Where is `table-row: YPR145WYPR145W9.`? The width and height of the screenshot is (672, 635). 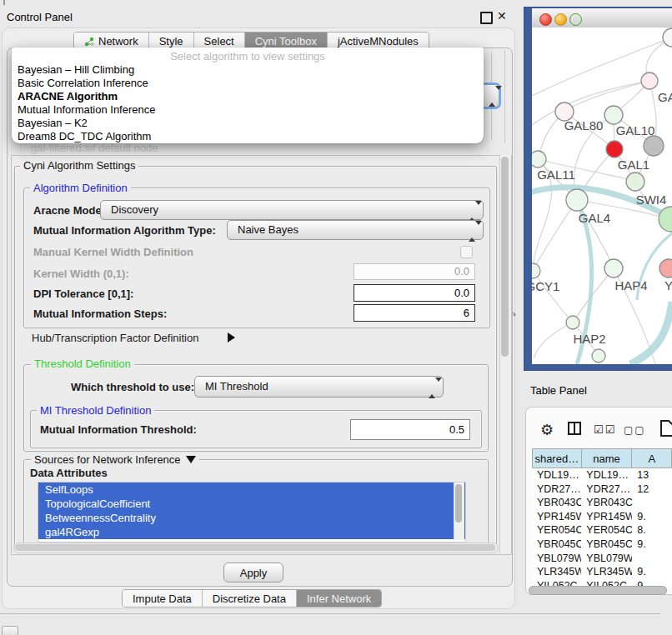 table-row: YPR145WYPR145W9. is located at coordinates (602, 517).